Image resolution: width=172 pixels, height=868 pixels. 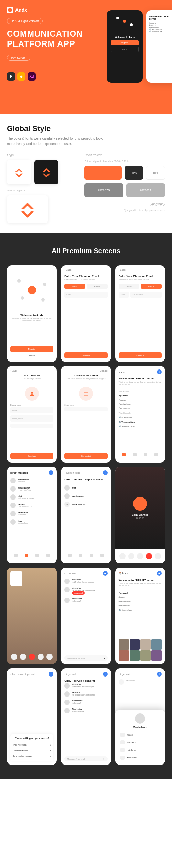 What do you see at coordinates (140, 750) in the screenshot?
I see `popup-invite: Invite Server` at bounding box center [140, 750].